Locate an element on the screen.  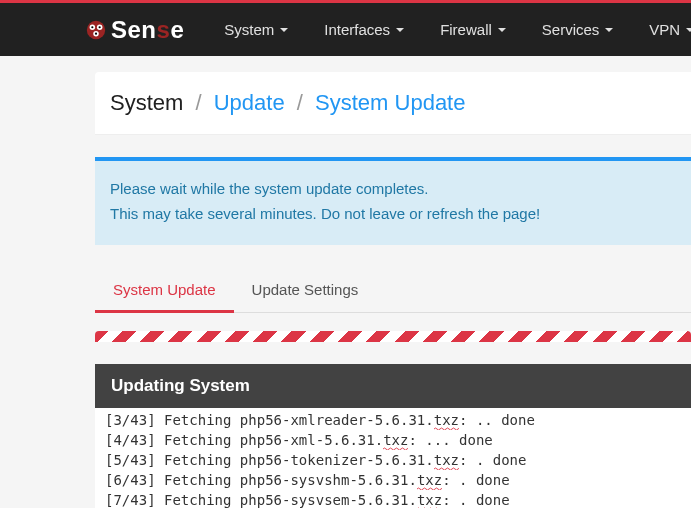
terminal-line: [7/43] Fetching php56-sysvsem-5.6.31.txz… is located at coordinates (398, 500).